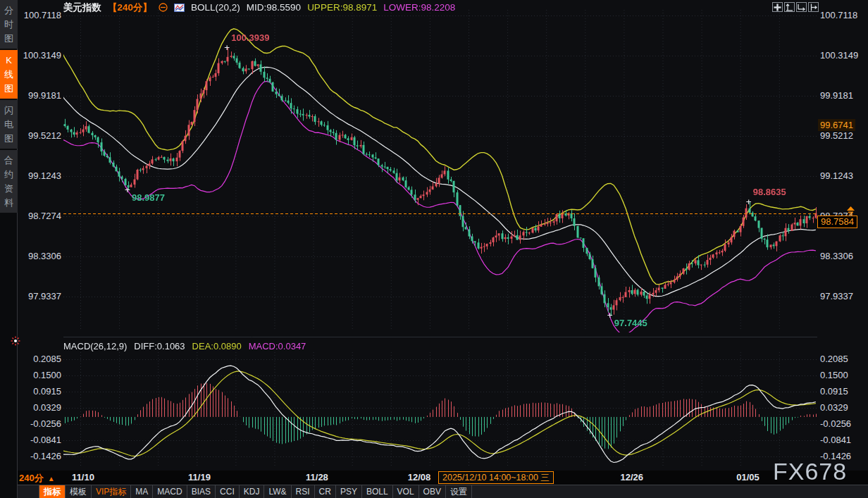 This screenshot has height=498, width=868. What do you see at coordinates (789, 7) in the screenshot?
I see `y-scale-icon` at bounding box center [789, 7].